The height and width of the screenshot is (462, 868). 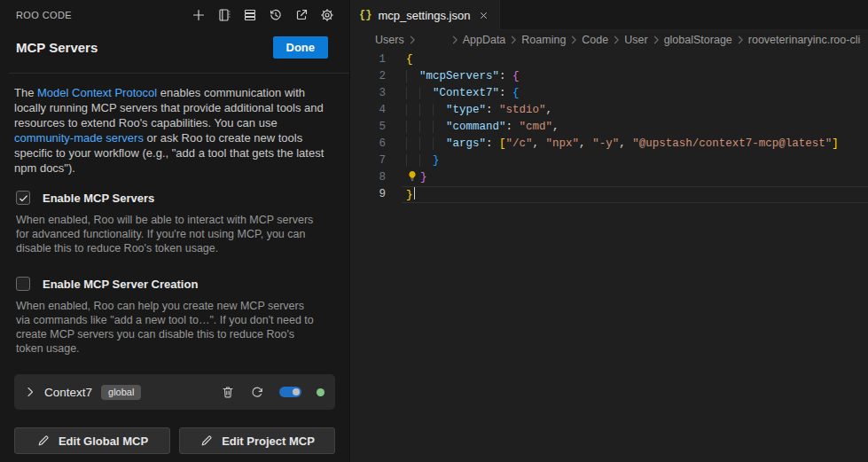 What do you see at coordinates (466, 110) in the screenshot?
I see `code-token: "type"` at bounding box center [466, 110].